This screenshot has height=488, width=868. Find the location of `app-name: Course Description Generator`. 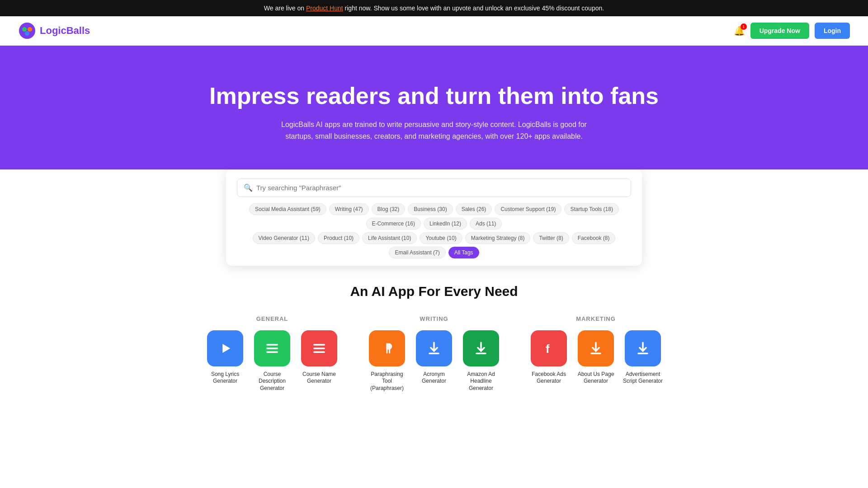

app-name: Course Description Generator is located at coordinates (272, 381).